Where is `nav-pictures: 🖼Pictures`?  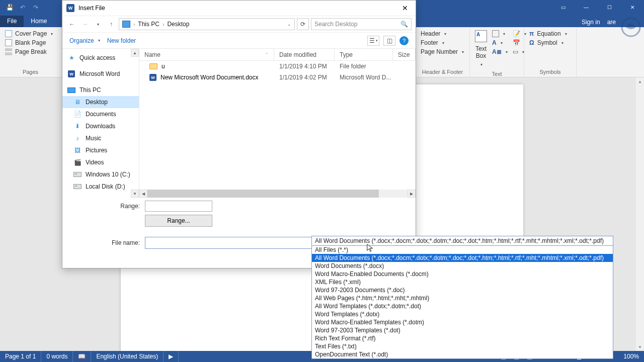
nav-pictures: 🖼Pictures is located at coordinates (101, 150).